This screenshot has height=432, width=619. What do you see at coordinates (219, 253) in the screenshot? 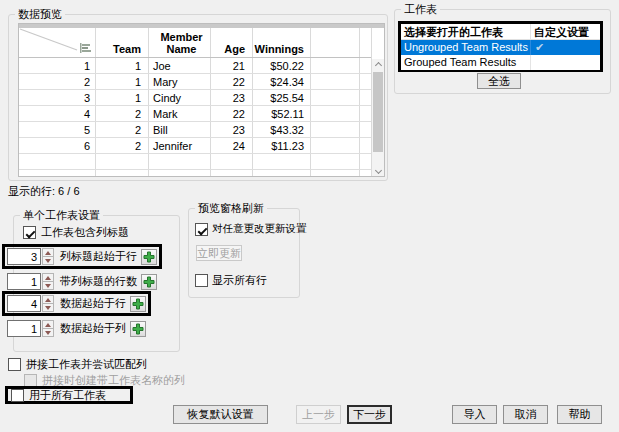
I see `update-now-button: 立即更新` at bounding box center [219, 253].